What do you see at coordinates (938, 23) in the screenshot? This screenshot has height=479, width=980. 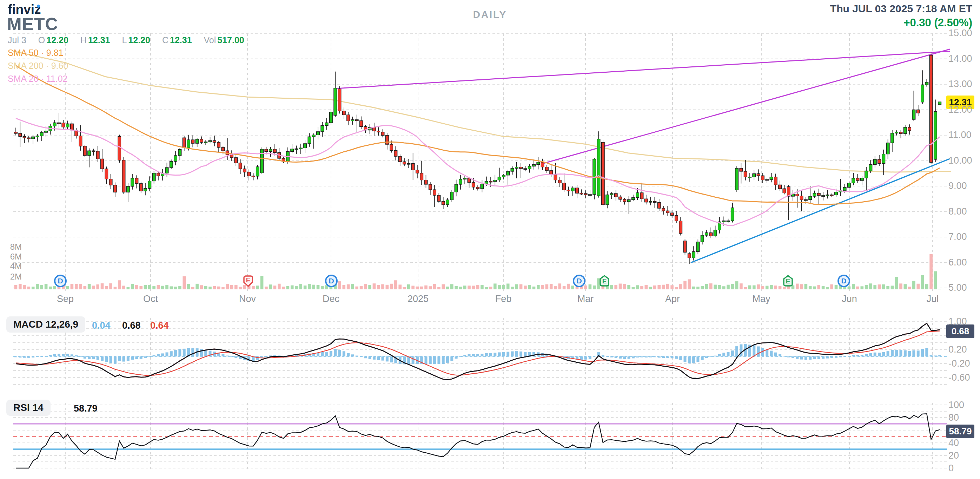 I see `price-change: +0.30 (2.50%)` at bounding box center [938, 23].